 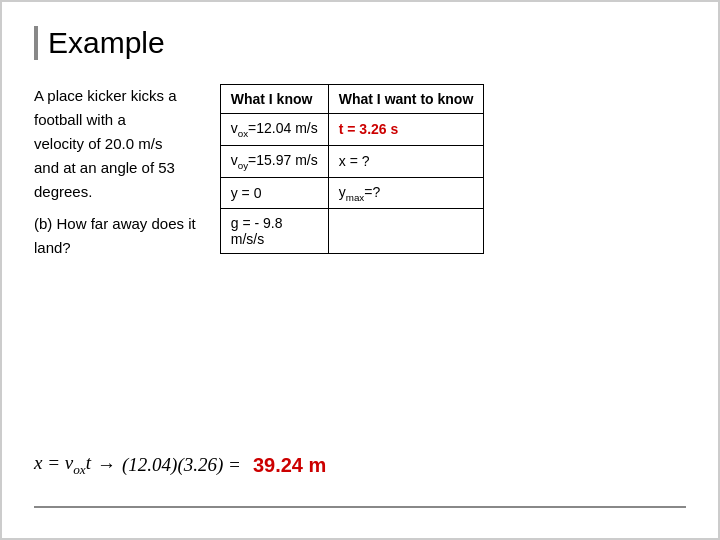 What do you see at coordinates (406, 130) in the screenshot?
I see `table-cell-highlight: t = 3.26 s` at bounding box center [406, 130].